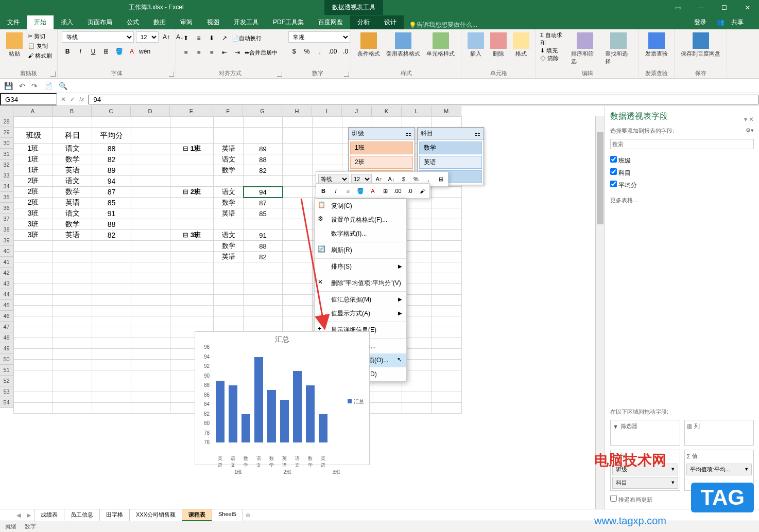 The image size is (759, 532). Describe the element at coordinates (422, 191) in the screenshot. I see `mini-format-painter-icon: 🖌` at that location.